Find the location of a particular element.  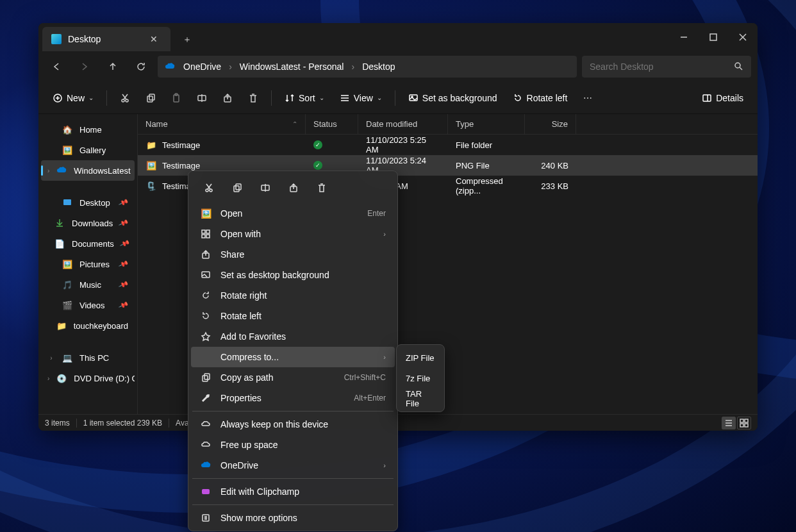

cut-button is located at coordinates (125, 98).